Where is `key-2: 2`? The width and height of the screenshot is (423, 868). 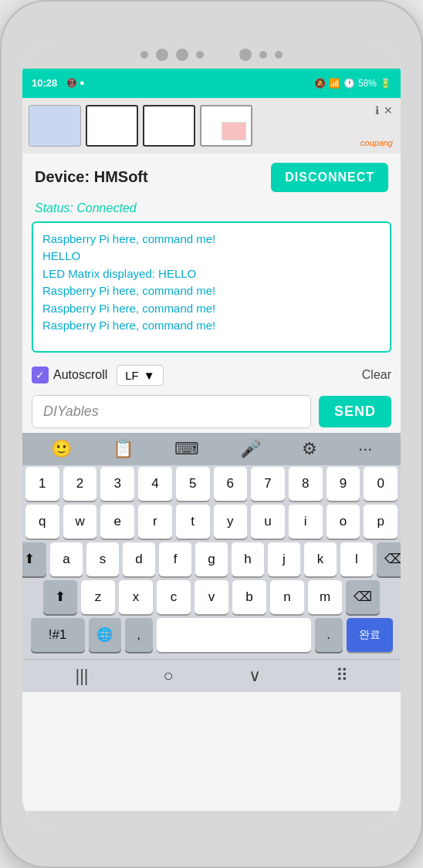 key-2: 2 is located at coordinates (80, 484).